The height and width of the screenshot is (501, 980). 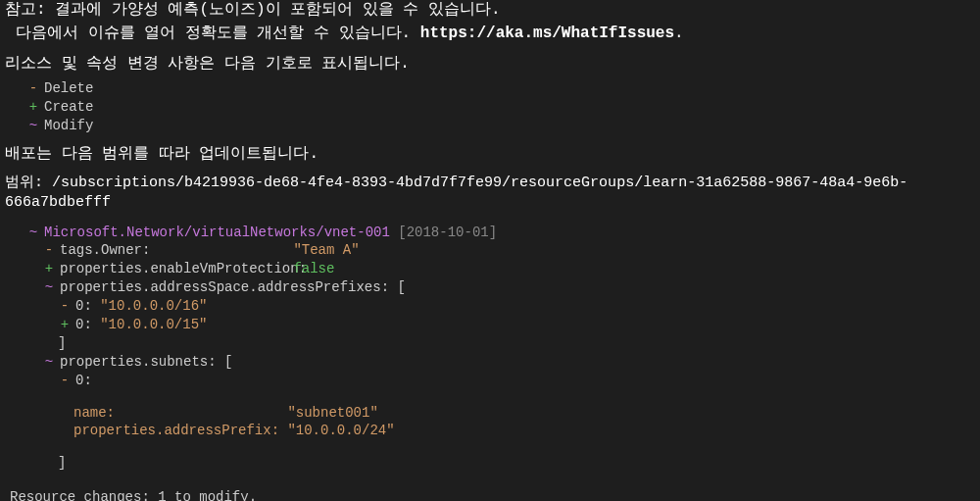 I want to click on legend-create-label: Create, so click(x=69, y=107).